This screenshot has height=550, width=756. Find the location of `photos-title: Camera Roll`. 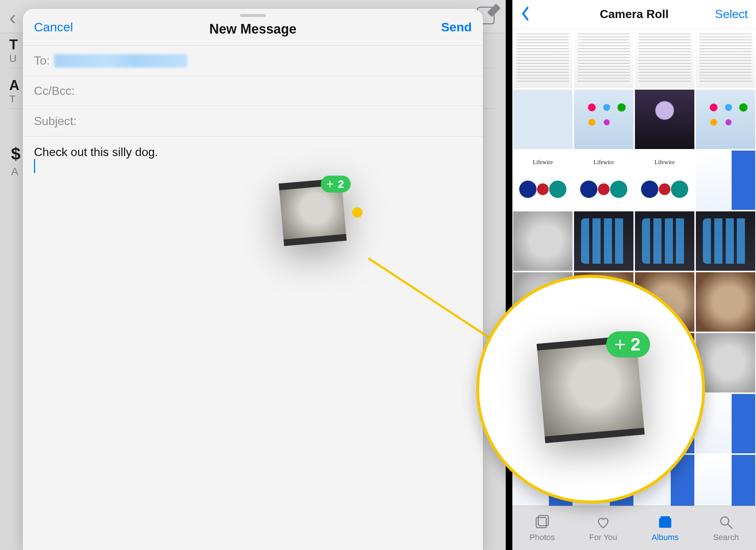

photos-title: Camera Roll is located at coordinates (634, 14).